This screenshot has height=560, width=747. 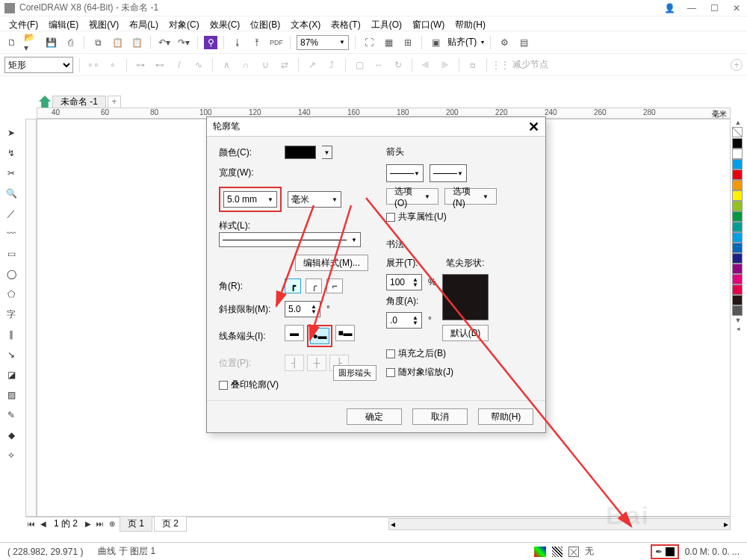 What do you see at coordinates (11, 274) in the screenshot?
I see `ellipse-tool: ◯` at bounding box center [11, 274].